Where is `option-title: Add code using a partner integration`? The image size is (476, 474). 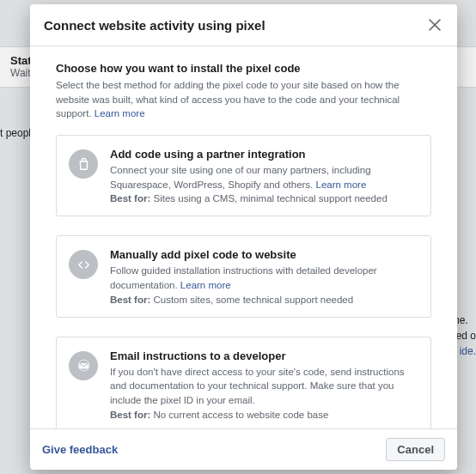 option-title: Add code using a partner integration is located at coordinates (265, 155).